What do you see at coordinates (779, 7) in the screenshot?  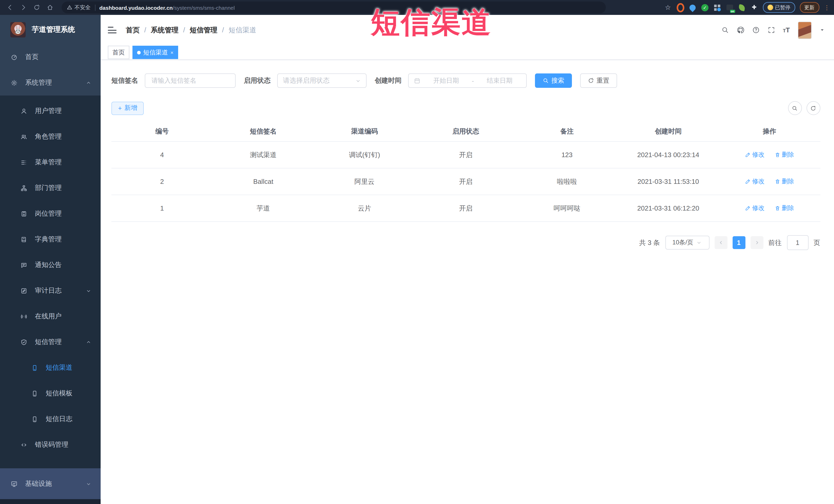 I see `profile-paused-badge: 已暂停` at bounding box center [779, 7].